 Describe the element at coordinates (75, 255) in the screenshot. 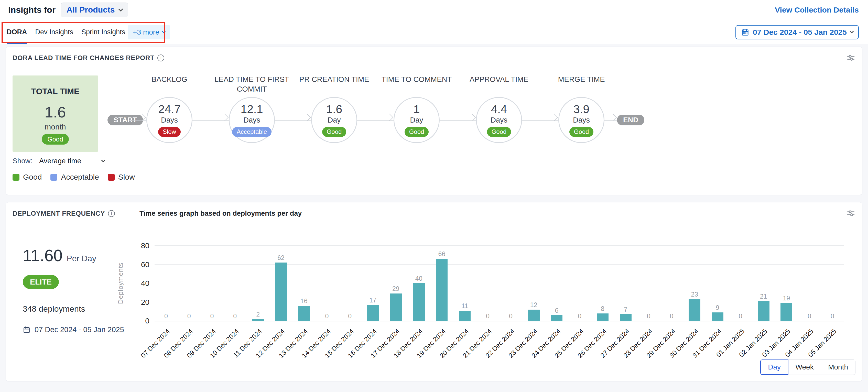

I see `deployment-rate: 11.60 Per Day` at that location.